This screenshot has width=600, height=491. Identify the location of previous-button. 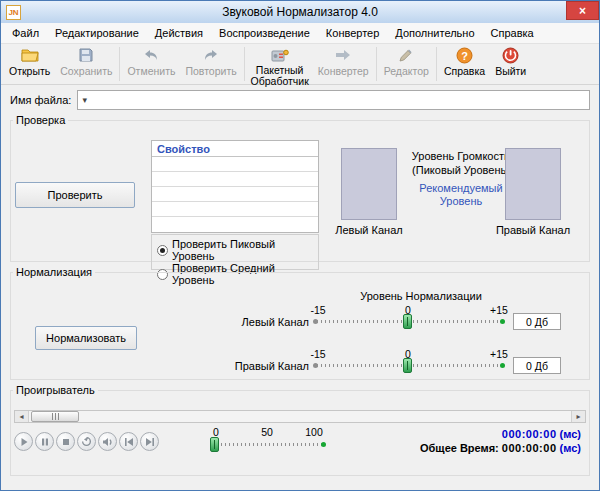
(128, 442).